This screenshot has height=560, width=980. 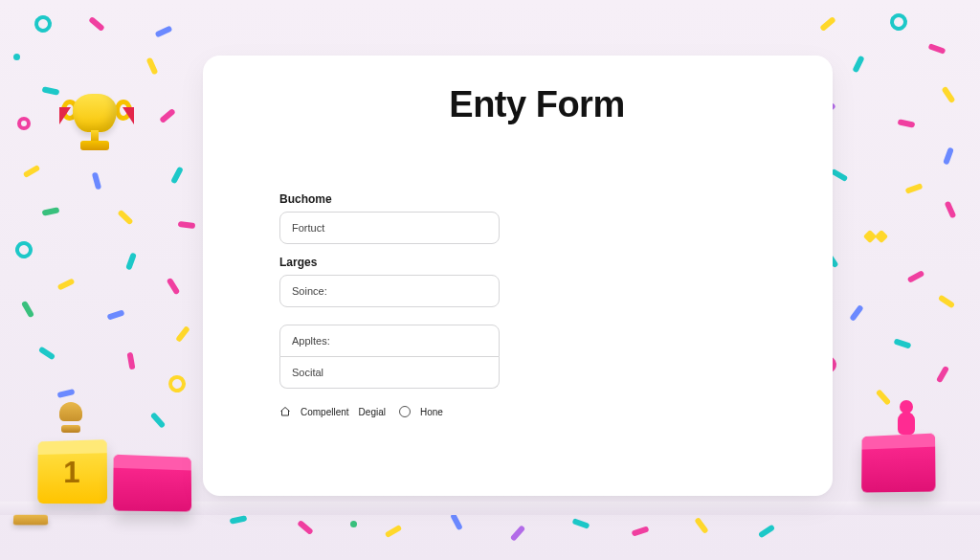 I want to click on radio-label-hone: Hone, so click(x=432, y=412).